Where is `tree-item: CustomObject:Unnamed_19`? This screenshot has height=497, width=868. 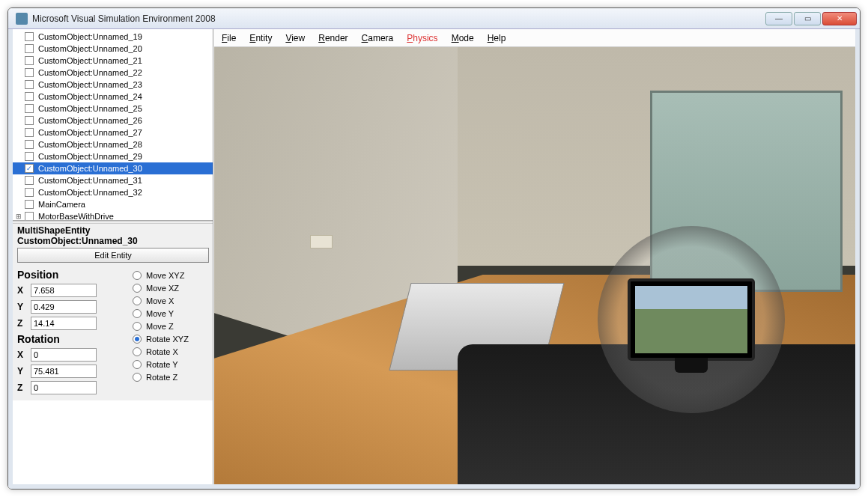 tree-item: CustomObject:Unnamed_19 is located at coordinates (112, 37).